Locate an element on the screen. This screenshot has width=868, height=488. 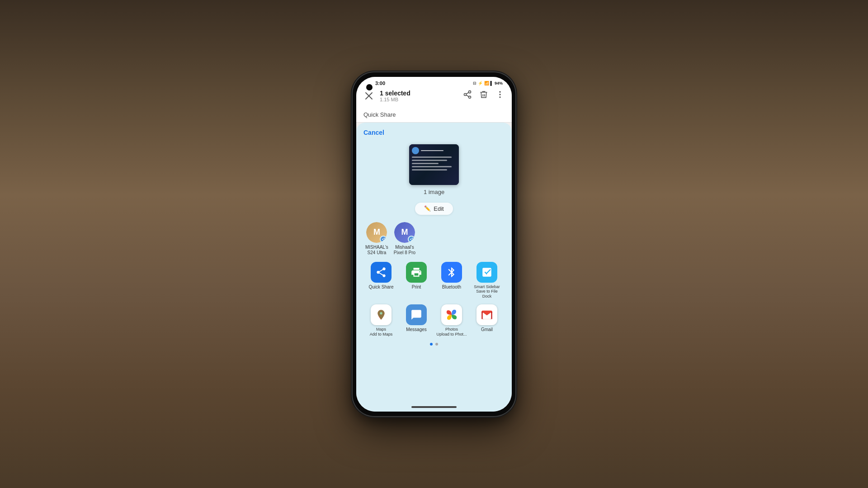
contact-avatar-1: M is located at coordinates (377, 232).